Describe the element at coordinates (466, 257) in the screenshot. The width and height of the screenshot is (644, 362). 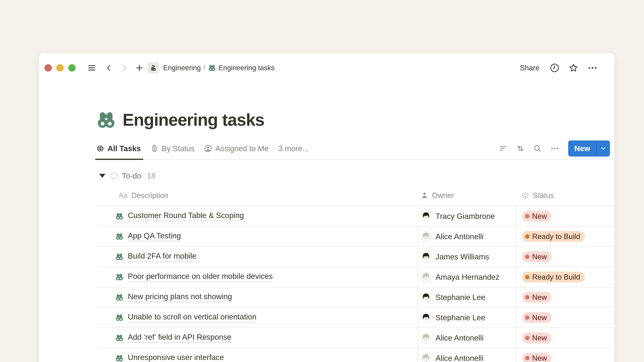
I see `owner-cell: James Williams` at that location.